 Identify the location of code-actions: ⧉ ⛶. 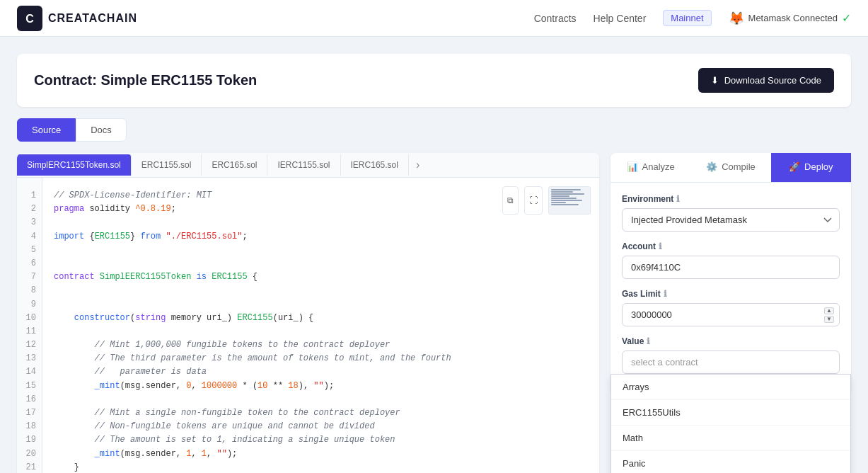
(546, 200).